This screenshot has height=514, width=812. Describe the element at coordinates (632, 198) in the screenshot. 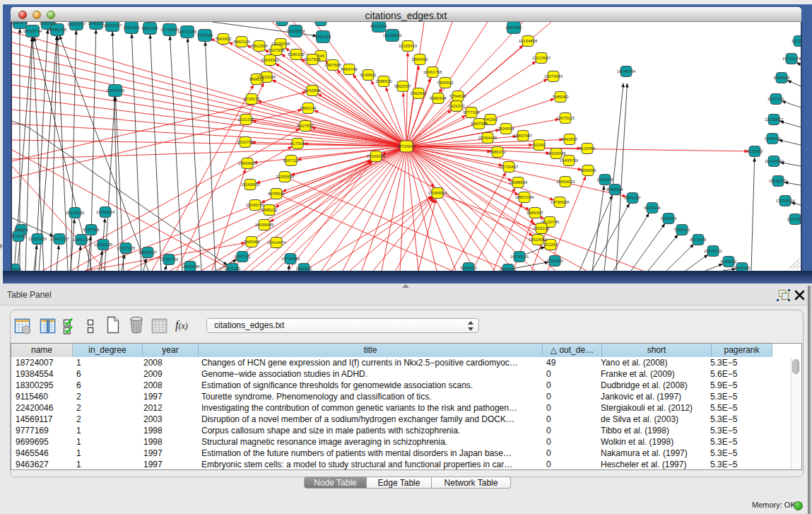

I see `svg-text: 6879197` at that location.